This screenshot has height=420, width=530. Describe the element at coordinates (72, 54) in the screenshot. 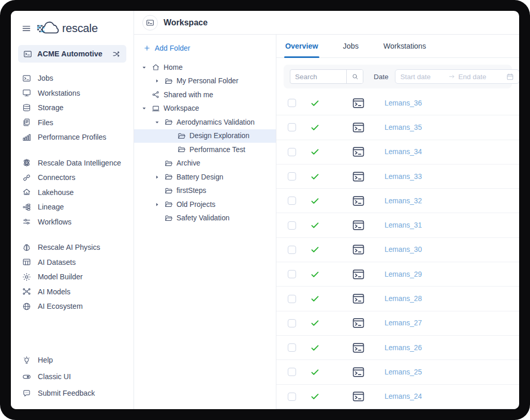

I see `account-switcher: ACME Automotive` at that location.